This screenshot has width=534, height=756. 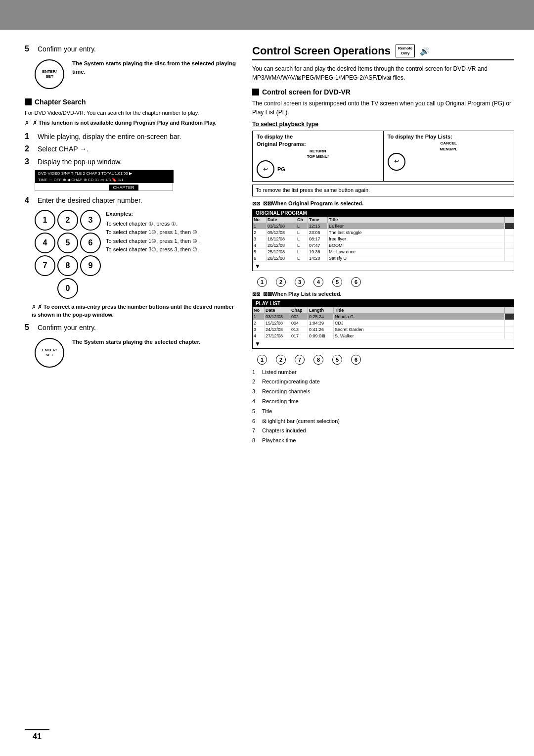 What do you see at coordinates (281, 360) in the screenshot?
I see `pl-ind-2: 2` at bounding box center [281, 360].